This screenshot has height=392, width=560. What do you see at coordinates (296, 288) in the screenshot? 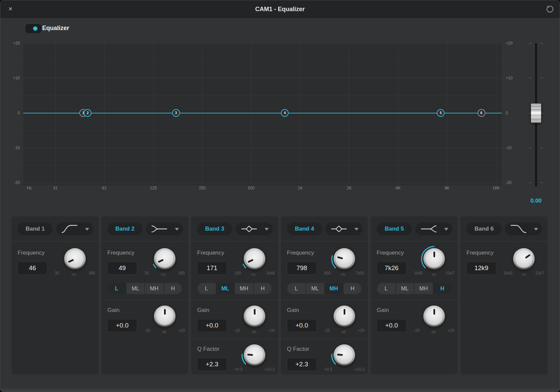
I see `band-4-range-l: L` at bounding box center [296, 288].